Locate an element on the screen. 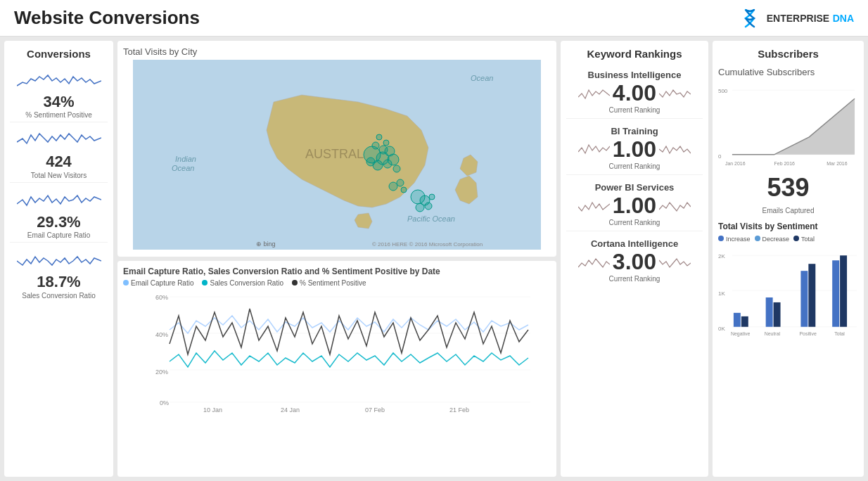 This screenshot has height=481, width=868. line-chart-title: Email Capture Ratio, Sales Conversion Ra… is located at coordinates (337, 271).